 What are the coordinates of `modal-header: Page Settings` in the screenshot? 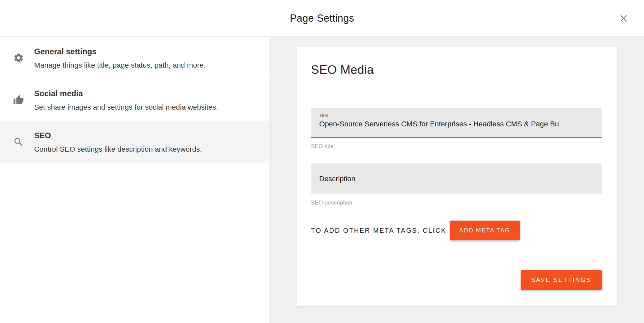 It's located at (322, 18).